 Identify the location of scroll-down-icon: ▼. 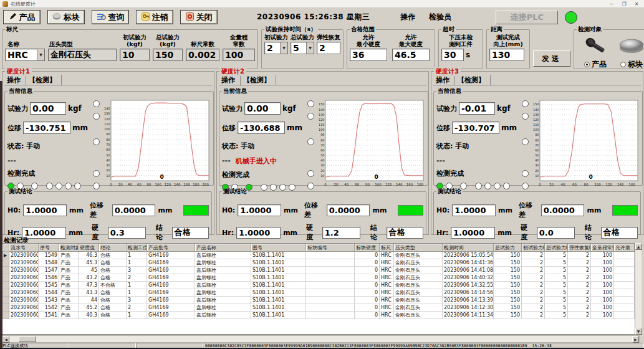
(638, 332).